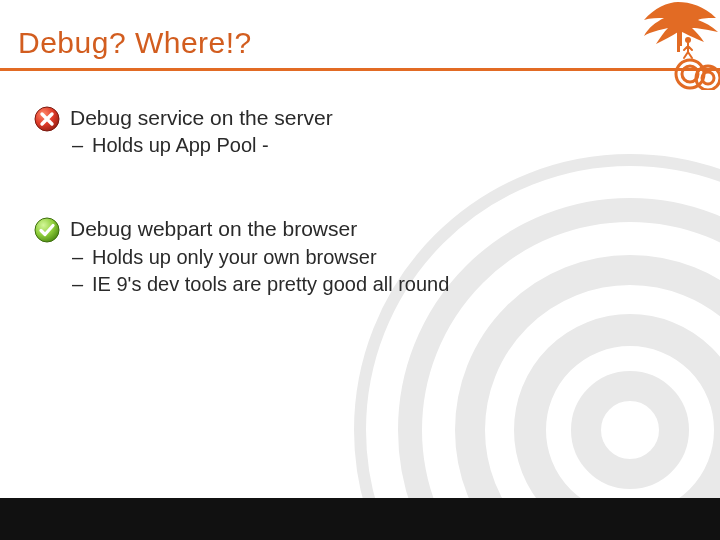  Describe the element at coordinates (355, 146) in the screenshot. I see `sub-bullet: Holds up App Pool -` at that location.